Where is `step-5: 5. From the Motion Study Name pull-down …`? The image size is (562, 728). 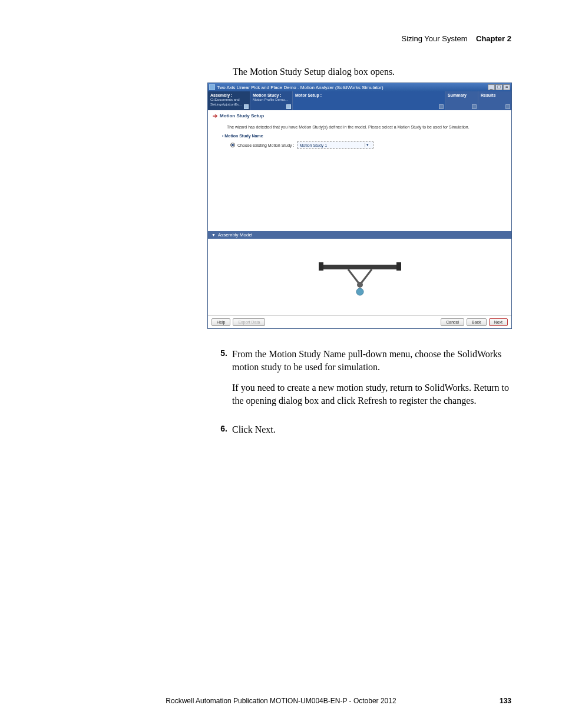
step-5: 5. From the Motion Study Name pull-down … is located at coordinates (365, 381).